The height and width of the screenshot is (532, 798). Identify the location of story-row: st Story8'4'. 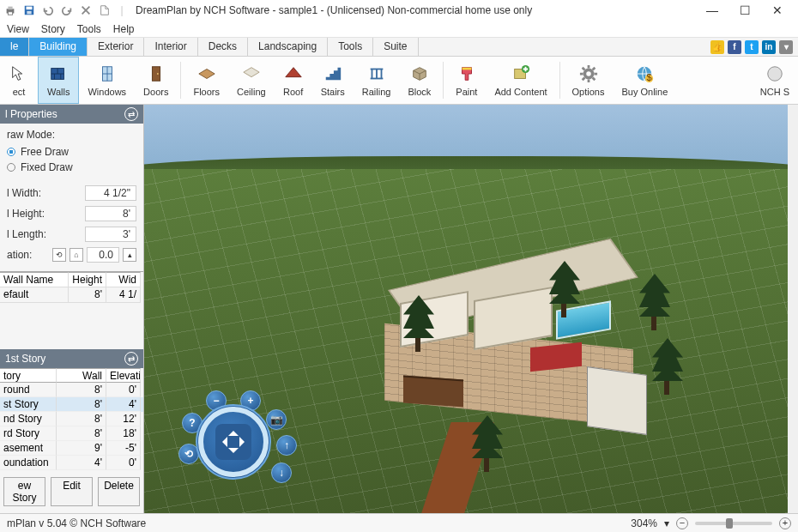
(72, 405).